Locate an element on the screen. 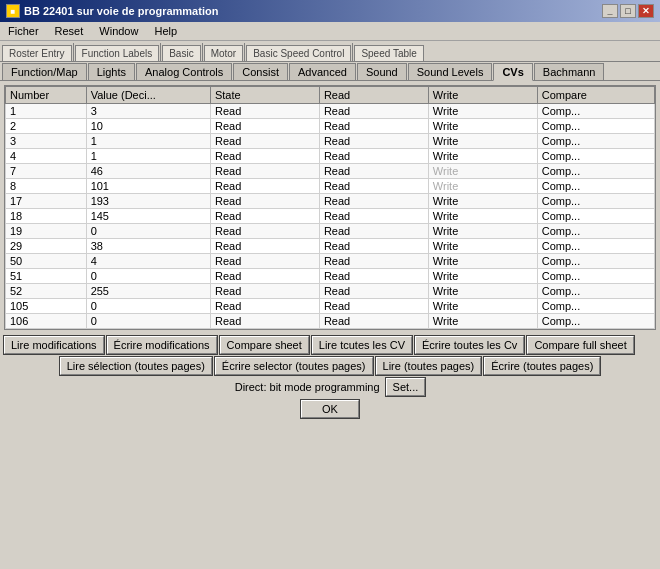  menu-window: Window is located at coordinates (118, 31).